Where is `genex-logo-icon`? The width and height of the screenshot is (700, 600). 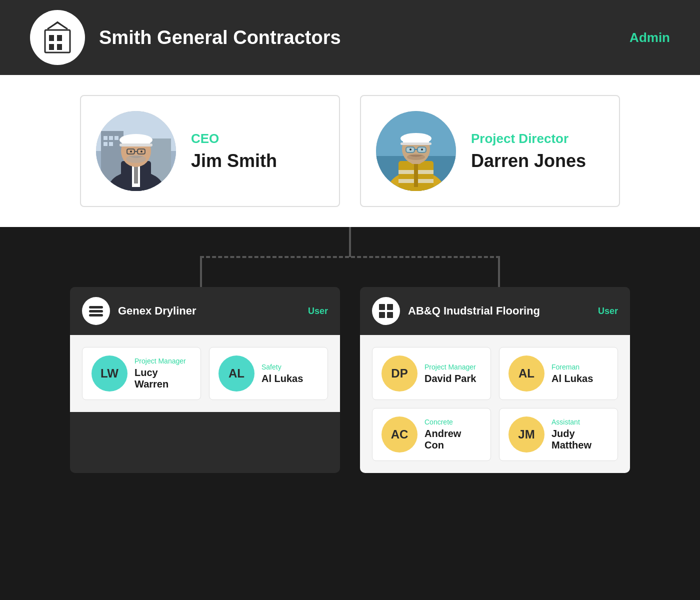
genex-logo-icon is located at coordinates (96, 311).